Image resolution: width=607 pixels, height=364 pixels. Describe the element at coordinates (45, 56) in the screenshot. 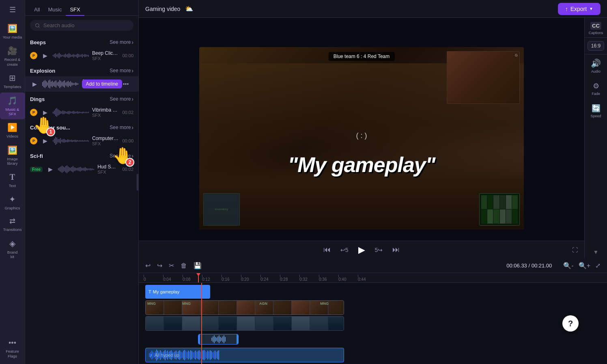

I see `play-btn-beep1: ▶` at that location.